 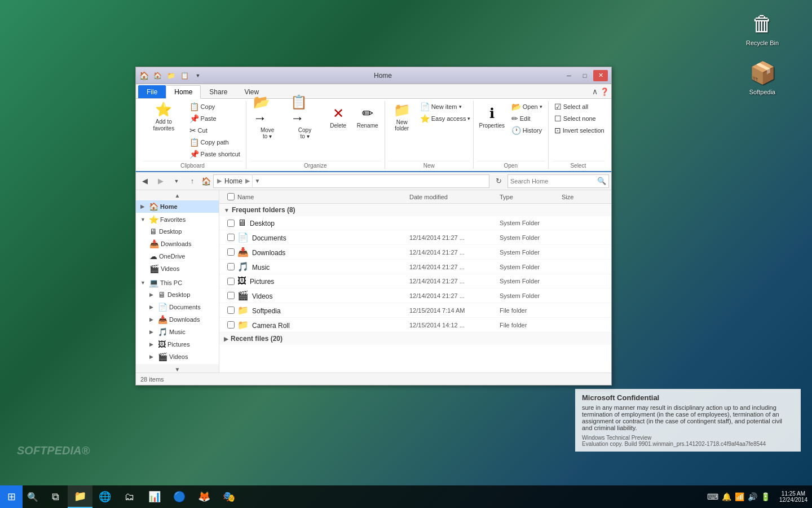 I want to click on pictures-check, so click(x=231, y=281).